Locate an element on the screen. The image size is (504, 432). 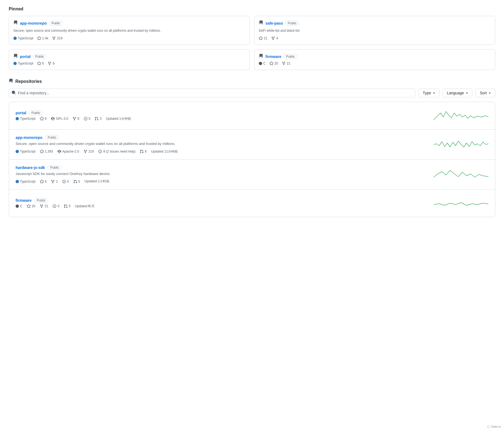
repo-item-meta: TypeScript 6 GPL-3.0 8 0 3 is located at coordinates (220, 119).